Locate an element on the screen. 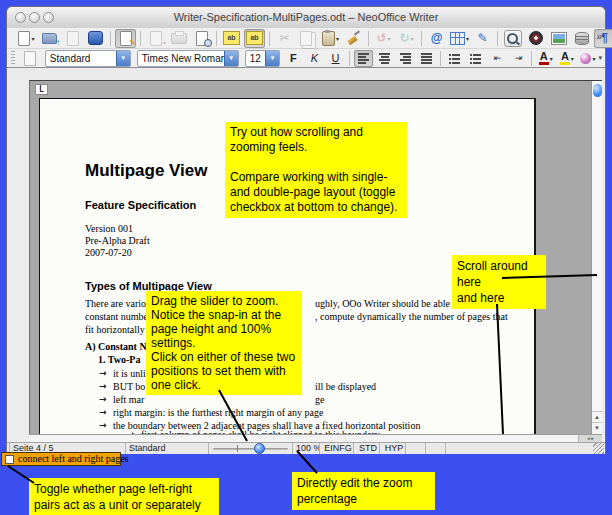  align-center-button is located at coordinates (384, 58).